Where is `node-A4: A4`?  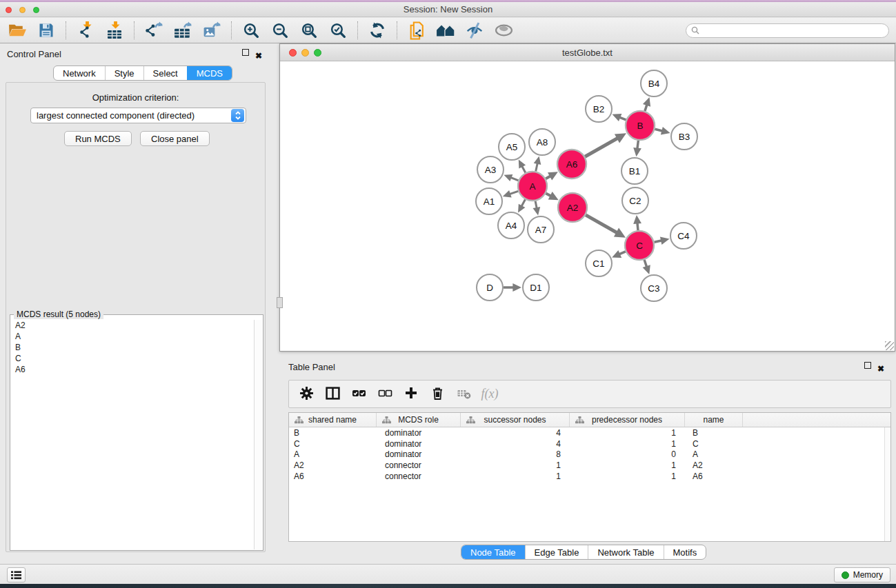 node-A4: A4 is located at coordinates (511, 225).